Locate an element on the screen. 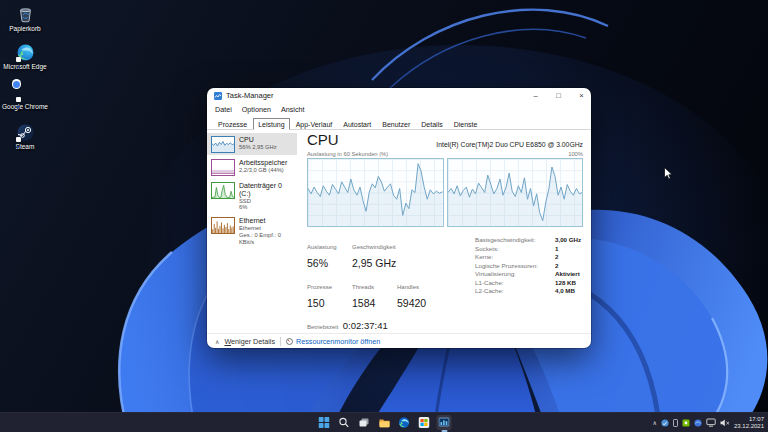 This screenshot has width=768, height=432. cpu-stats: Auslastung 56% Geschwindigkeit 2,95 GHz … is located at coordinates (391, 284).